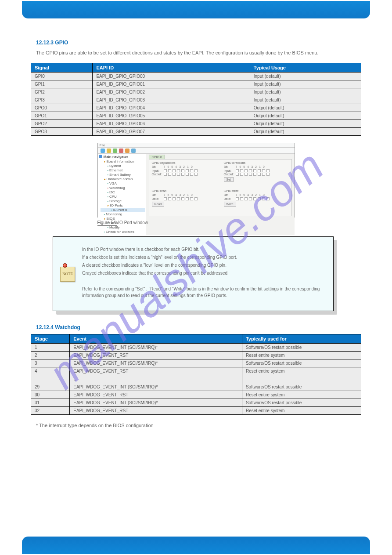 The width and height of the screenshot is (392, 555). I want to click on section-heading-gpio: 12.12.3 GPIO, so click(198, 43).